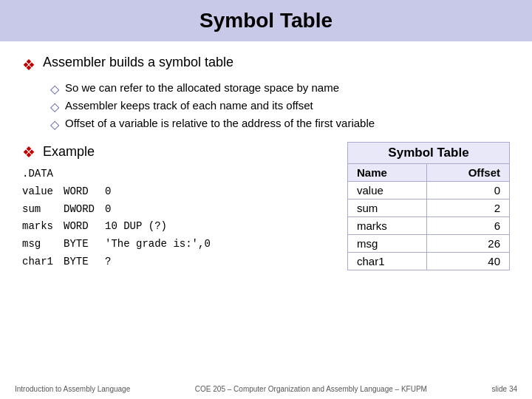 This screenshot has width=532, height=399. Describe the element at coordinates (189, 105) in the screenshot. I see `sub-bullet-text-2: Assembler keeps track of each name and i…` at that location.